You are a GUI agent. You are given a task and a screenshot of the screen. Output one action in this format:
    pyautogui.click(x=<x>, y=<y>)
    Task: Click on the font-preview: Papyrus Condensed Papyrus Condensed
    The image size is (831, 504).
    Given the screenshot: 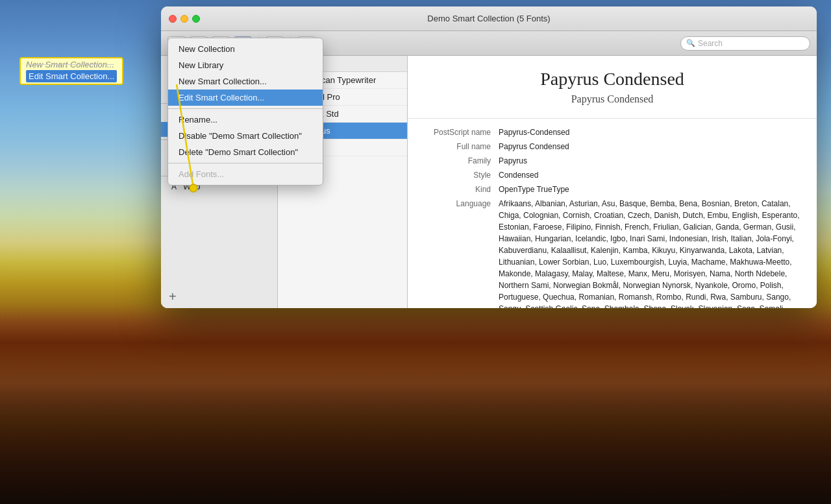 What is the action you would take?
    pyautogui.click(x=612, y=87)
    